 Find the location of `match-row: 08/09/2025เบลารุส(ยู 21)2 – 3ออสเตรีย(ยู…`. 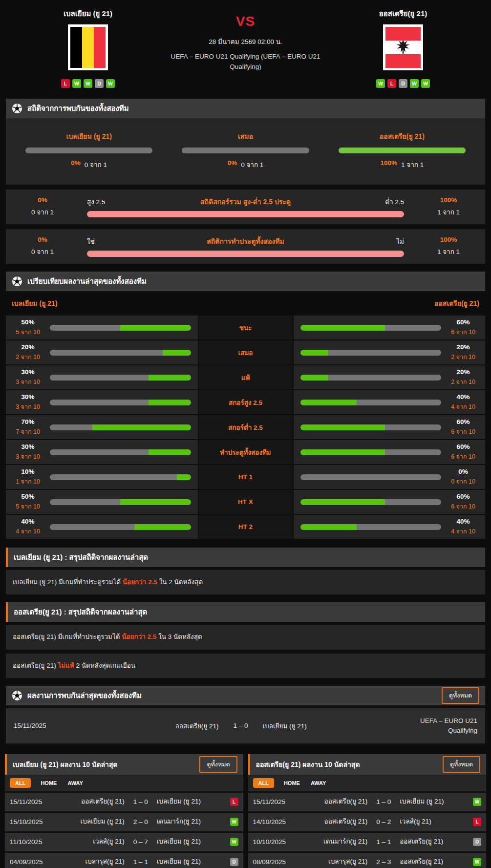

match-row: 08/09/2025เบลารุส(ยู 21)2 – 3ออสเตรีย(ยู… is located at coordinates (367, 861).